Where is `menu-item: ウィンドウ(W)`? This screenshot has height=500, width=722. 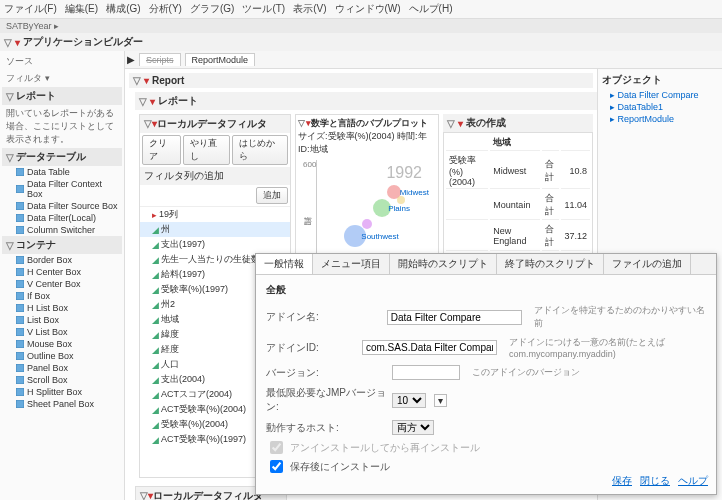
menu-item: ウィンドウ(W) is located at coordinates (368, 9).